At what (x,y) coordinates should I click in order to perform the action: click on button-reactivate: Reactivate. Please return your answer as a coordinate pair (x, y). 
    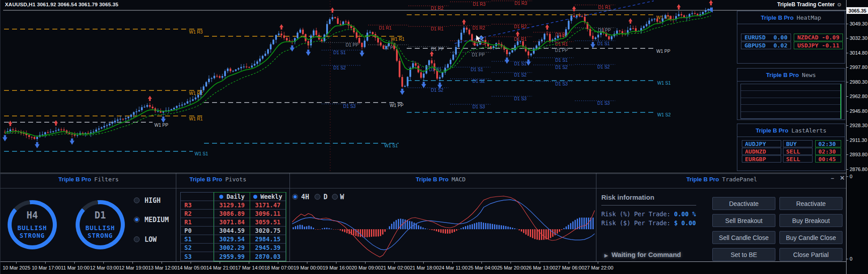
    Looking at the image, I should click on (811, 203).